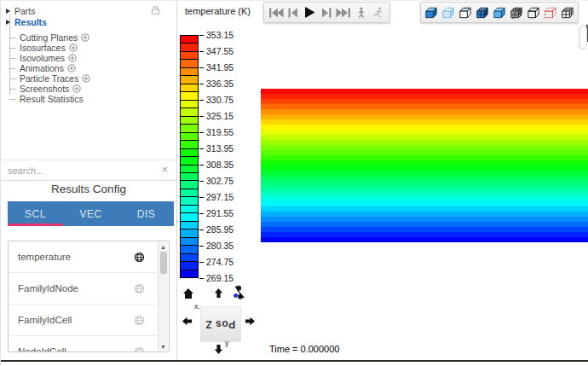 Image resolution: width=588 pixels, height=366 pixels. I want to click on run-animate-button, so click(378, 12).